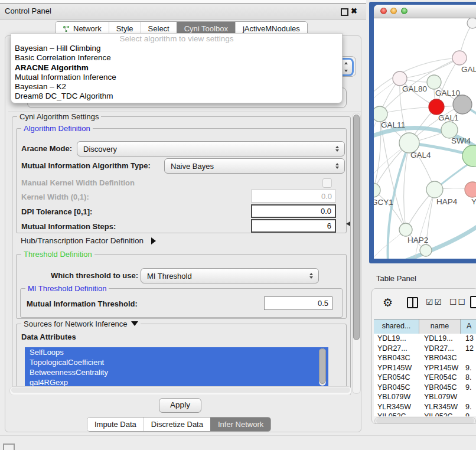  Describe the element at coordinates (425, 138) in the screenshot. I see `network-canvas: GALGAL80GAL10GAL1GAL11SWI4GAL4GCY1HAP4YH…` at that location.